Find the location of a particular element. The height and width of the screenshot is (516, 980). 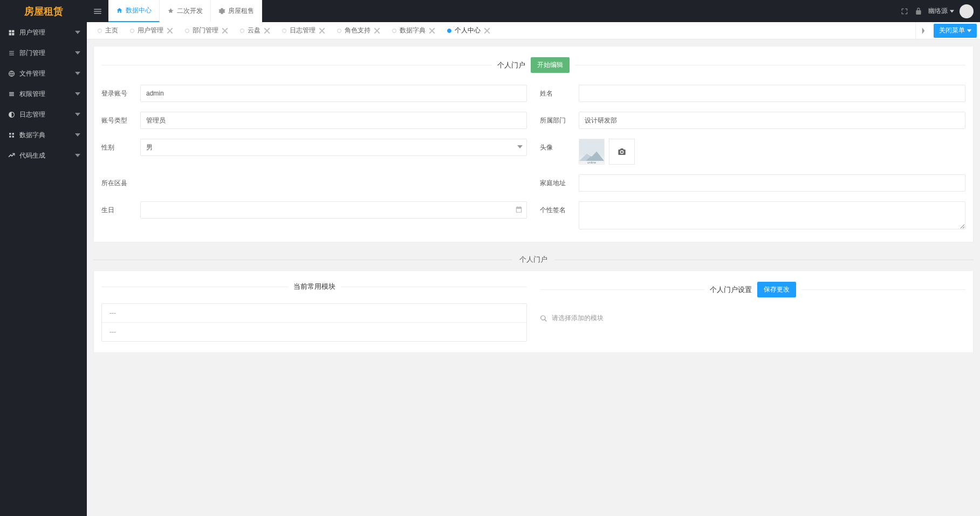

user-menu: 幽络源 is located at coordinates (941, 11).